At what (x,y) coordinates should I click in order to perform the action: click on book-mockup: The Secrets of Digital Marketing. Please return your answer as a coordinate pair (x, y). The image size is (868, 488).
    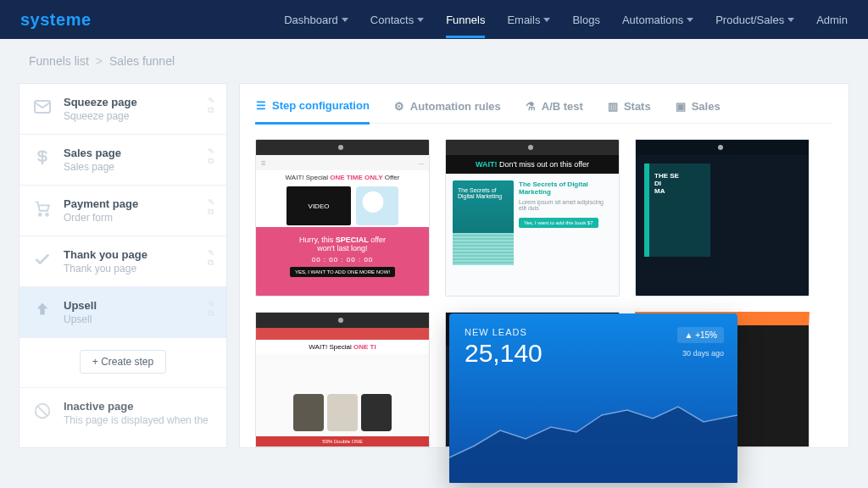
    Looking at the image, I should click on (483, 223).